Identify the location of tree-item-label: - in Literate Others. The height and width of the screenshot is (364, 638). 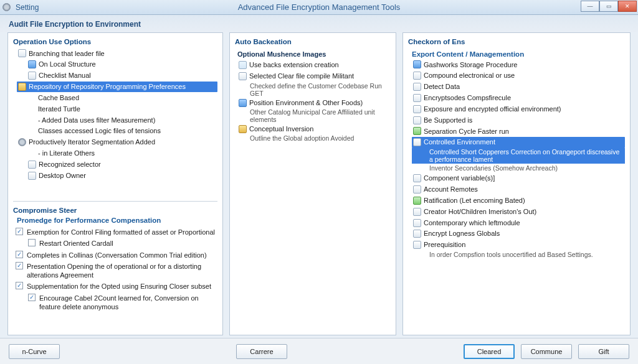
(66, 153).